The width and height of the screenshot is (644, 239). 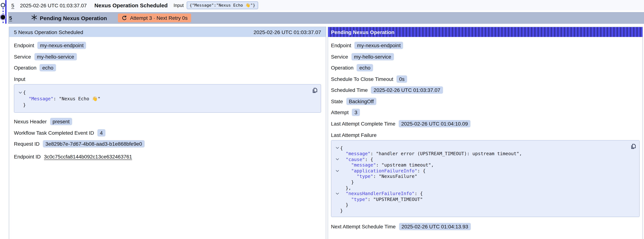 I want to click on field-row: Endpointmy-nexus-endpoint, so click(x=168, y=46).